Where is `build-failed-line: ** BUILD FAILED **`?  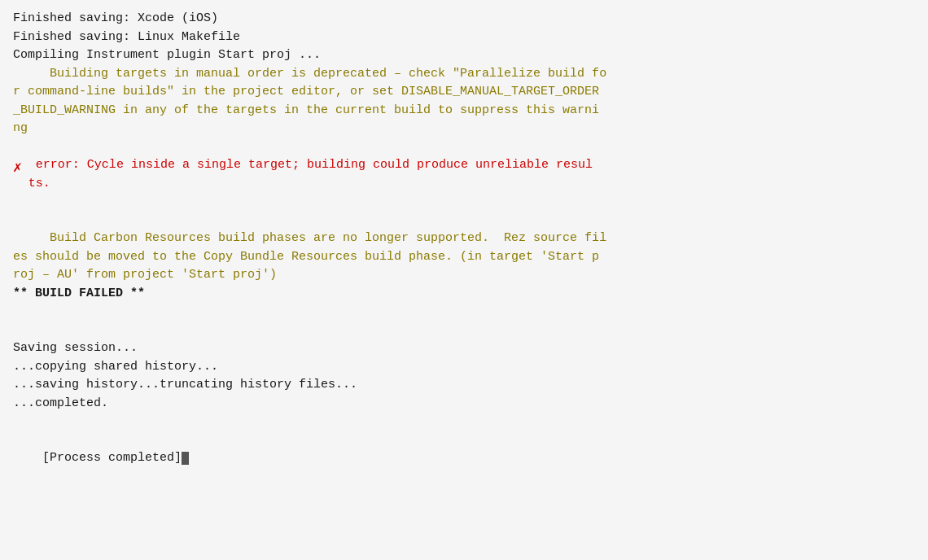
build-failed-line: ** BUILD FAILED ** is located at coordinates (464, 295).